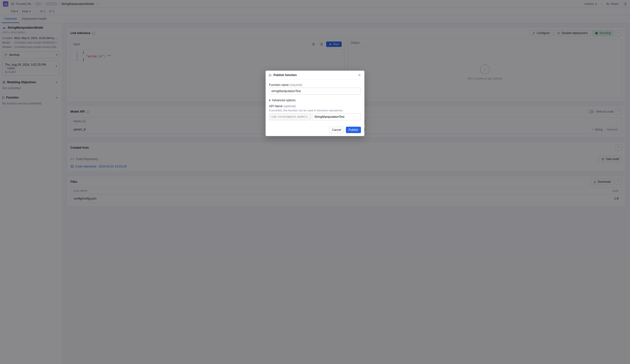 Image resolution: width=630 pixels, height=364 pixels. Describe the element at coordinates (360, 75) in the screenshot. I see `close-modal-button: ✕` at that location.